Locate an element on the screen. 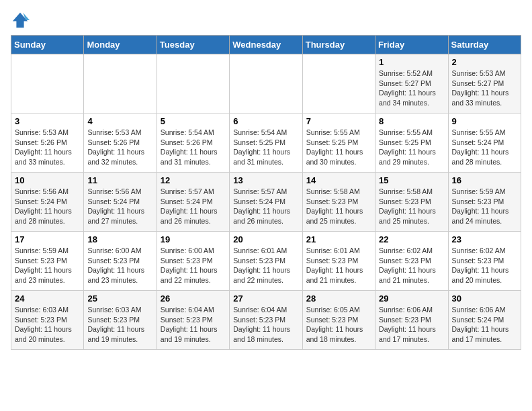 The height and width of the screenshot is (411, 532). weekday-header-tuesday: Tuesday is located at coordinates (193, 45).